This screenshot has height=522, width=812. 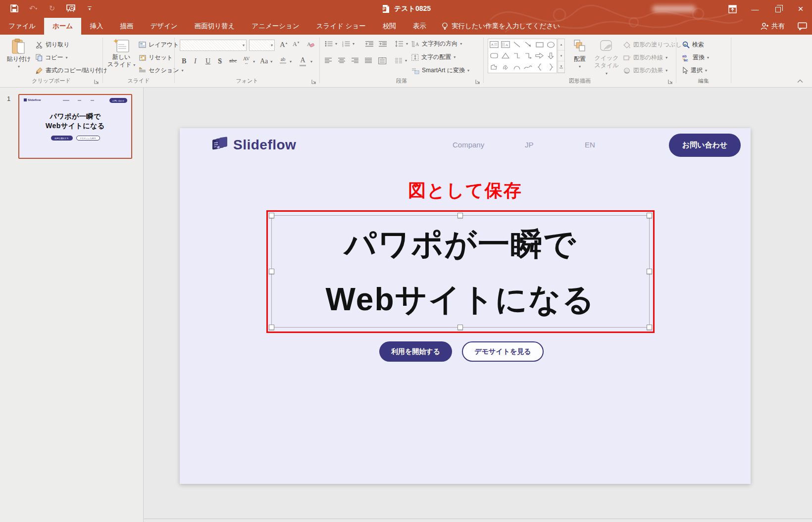 What do you see at coordinates (155, 57) in the screenshot?
I see `reset-button: リセット` at bounding box center [155, 57].